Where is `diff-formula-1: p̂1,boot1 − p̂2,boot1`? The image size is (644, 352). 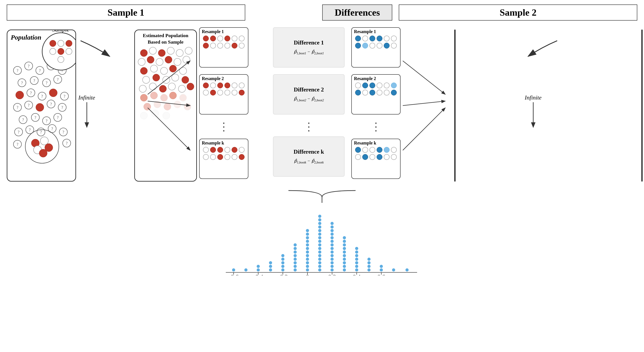 diff-formula-1: p̂1,boot1 − p̂2,boot1 is located at coordinates (309, 52).